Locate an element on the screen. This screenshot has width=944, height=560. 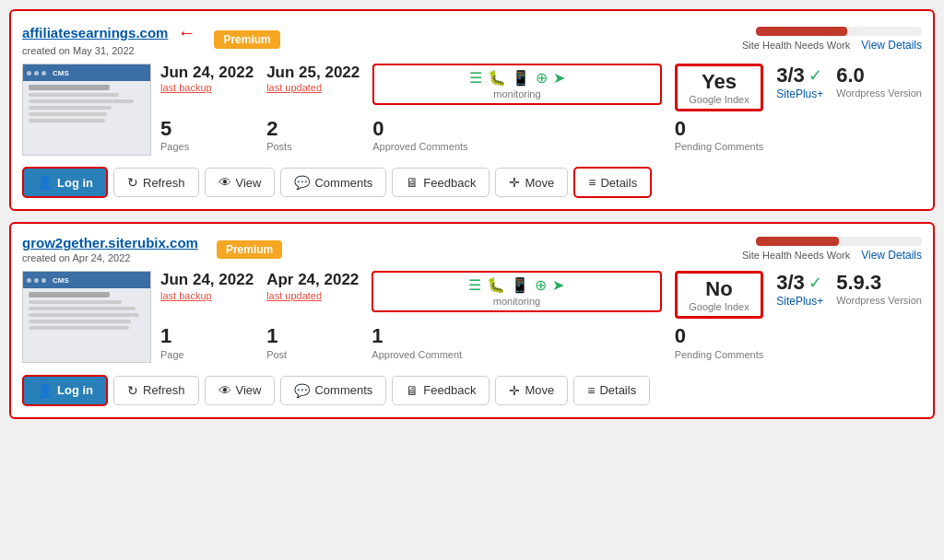
last-updated-block: Jun 25, 2022last updated is located at coordinates (313, 78).